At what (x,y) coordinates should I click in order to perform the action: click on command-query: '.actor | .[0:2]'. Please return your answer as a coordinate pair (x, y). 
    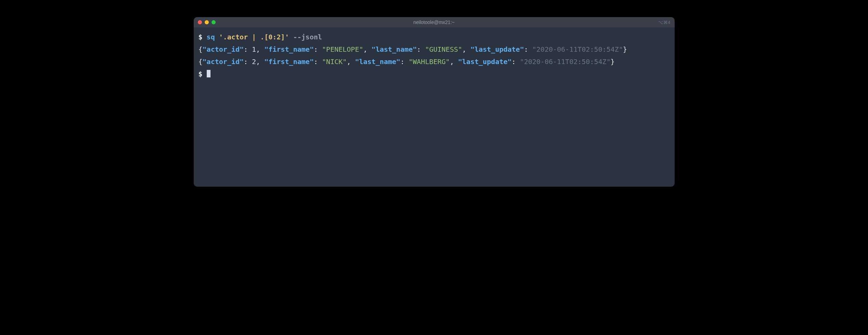
    Looking at the image, I should click on (254, 37).